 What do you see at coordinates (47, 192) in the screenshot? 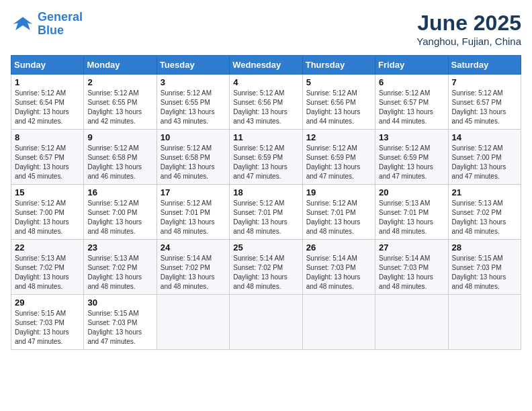
I see `cell-day-number: 15` at bounding box center [47, 192].